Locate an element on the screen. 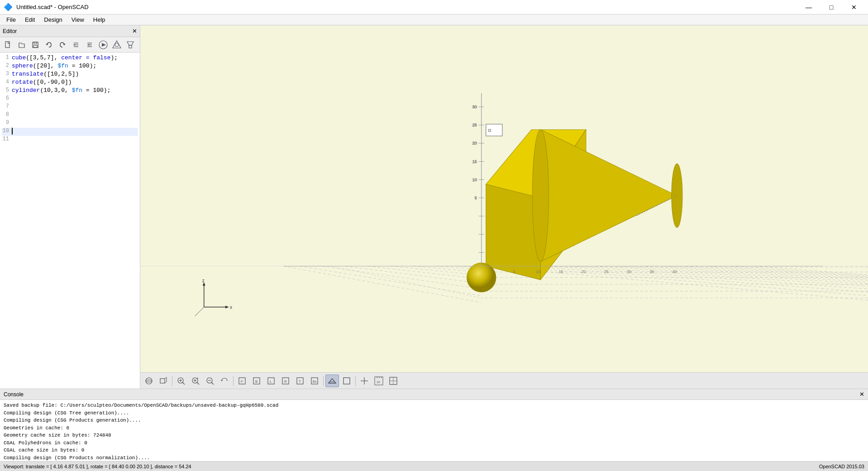 The width and height of the screenshot is (868, 471). console-line: Geometry cache size in bytes: 724848 is located at coordinates (434, 436).